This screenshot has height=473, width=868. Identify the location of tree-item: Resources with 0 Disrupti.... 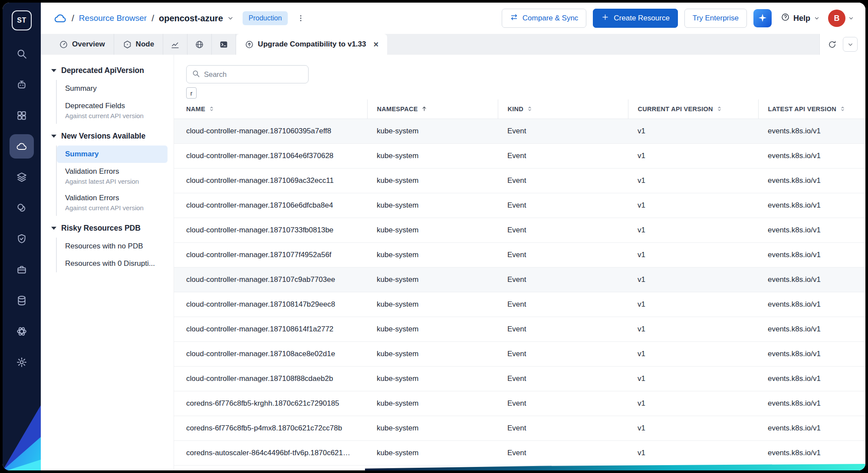
(112, 264).